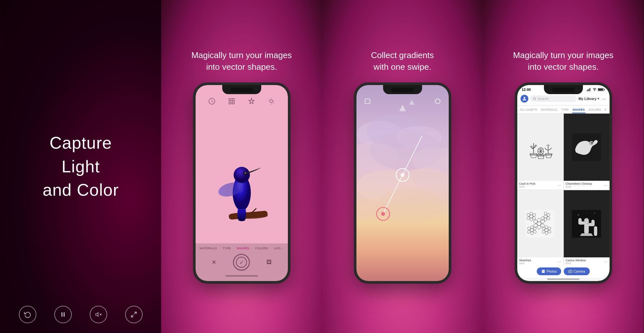  What do you see at coordinates (535, 99) in the screenshot?
I see `search-icon` at bounding box center [535, 99].